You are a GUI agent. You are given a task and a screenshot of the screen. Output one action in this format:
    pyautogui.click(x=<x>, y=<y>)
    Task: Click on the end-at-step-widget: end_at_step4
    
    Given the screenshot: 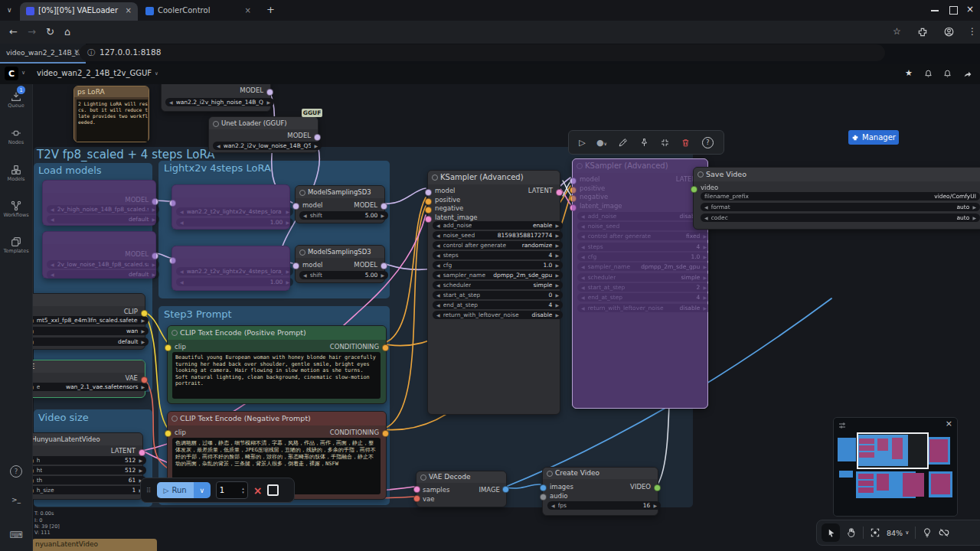 What is the action you would take?
    pyautogui.click(x=498, y=305)
    